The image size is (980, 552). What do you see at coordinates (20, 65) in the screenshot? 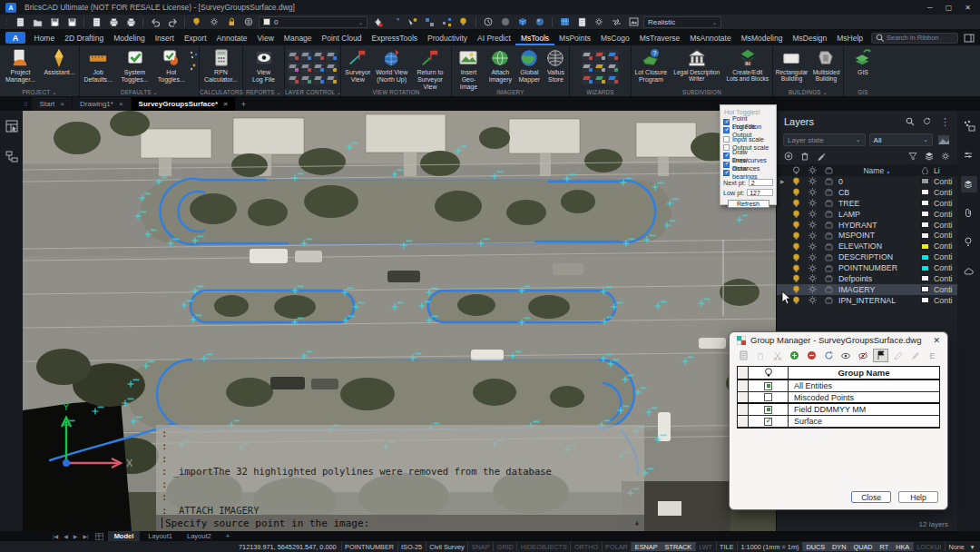
I see `project-manager-button: Project Manager...` at bounding box center [20, 65].